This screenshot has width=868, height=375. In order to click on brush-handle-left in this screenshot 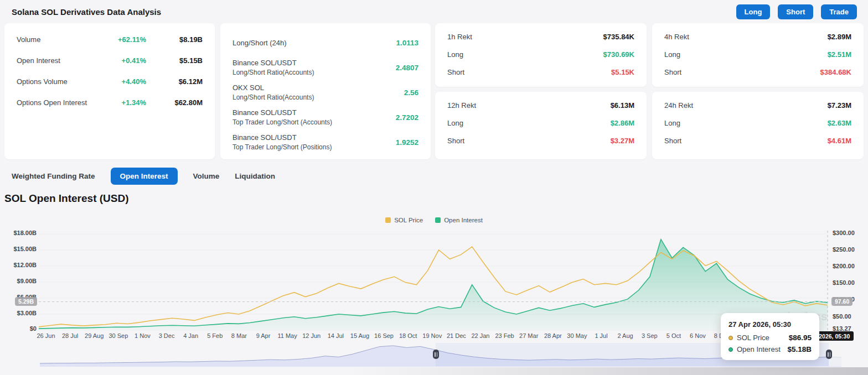, I will do `click(436, 354)`.